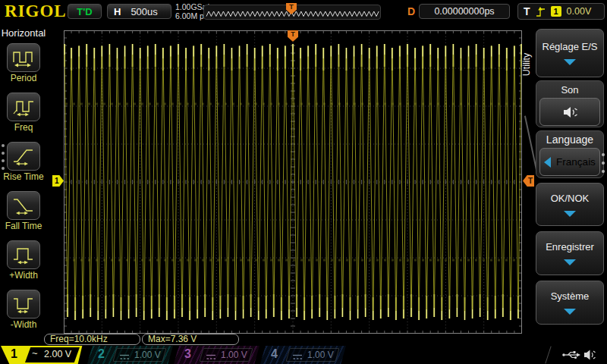 This screenshot has width=607, height=364. What do you see at coordinates (44, 355) in the screenshot?
I see `channel-1-status: 1 ~ 2.00 V` at bounding box center [44, 355].